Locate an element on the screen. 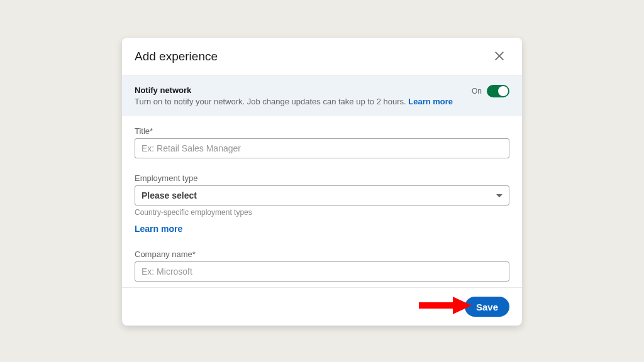  modal-title: Add experience is located at coordinates (176, 57).